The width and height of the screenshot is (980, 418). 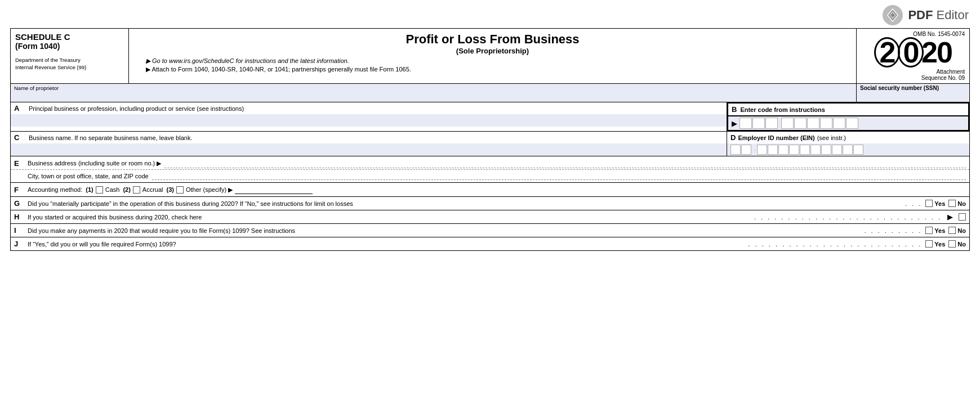 I want to click on i-no-checkbox, so click(x=952, y=231).